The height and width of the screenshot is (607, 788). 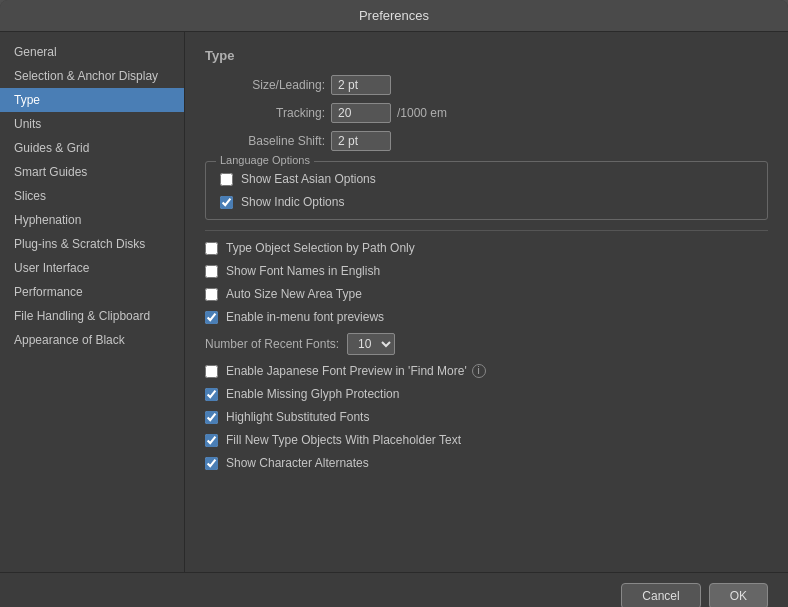 What do you see at coordinates (394, 16) in the screenshot?
I see `title-bar: Preferences` at bounding box center [394, 16].